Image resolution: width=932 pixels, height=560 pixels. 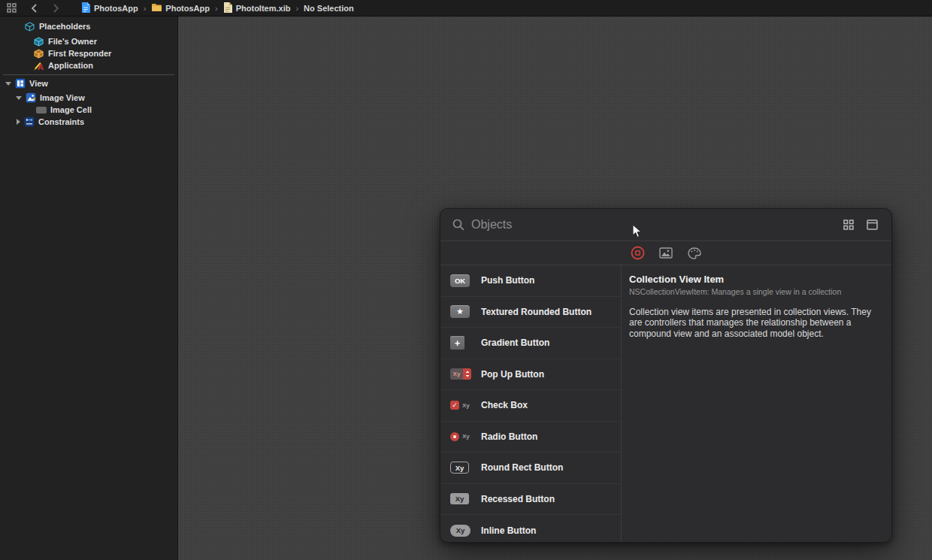 What do you see at coordinates (89, 122) in the screenshot?
I see `outline-item-constraints: Constraints` at bounding box center [89, 122].